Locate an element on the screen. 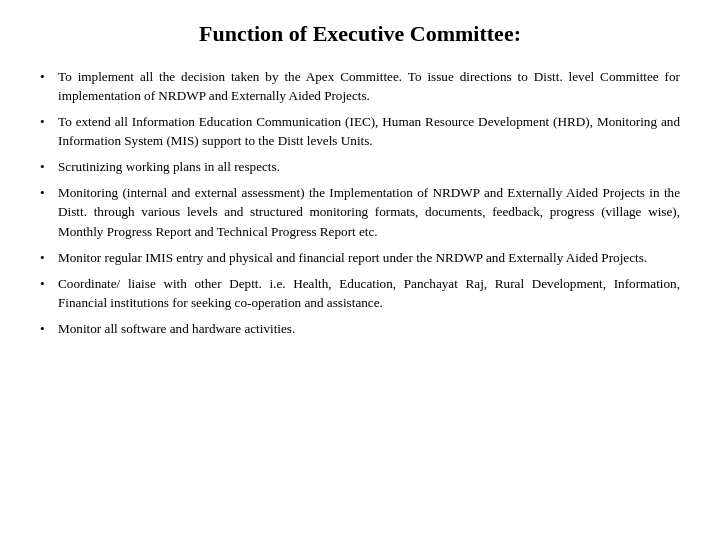 This screenshot has width=720, height=540. list-item: •To extend all Information Education Com… is located at coordinates (360, 131).